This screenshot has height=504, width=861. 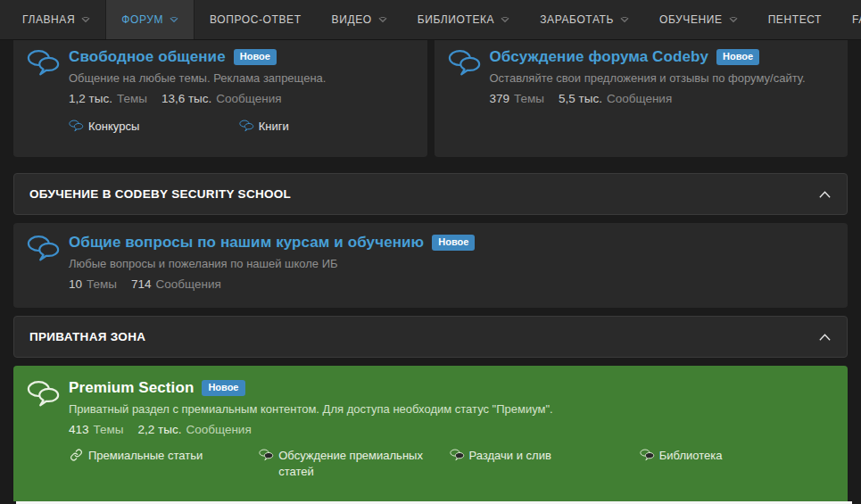 I want to click on nav-item-forum: ФОРУМ, so click(x=150, y=20).